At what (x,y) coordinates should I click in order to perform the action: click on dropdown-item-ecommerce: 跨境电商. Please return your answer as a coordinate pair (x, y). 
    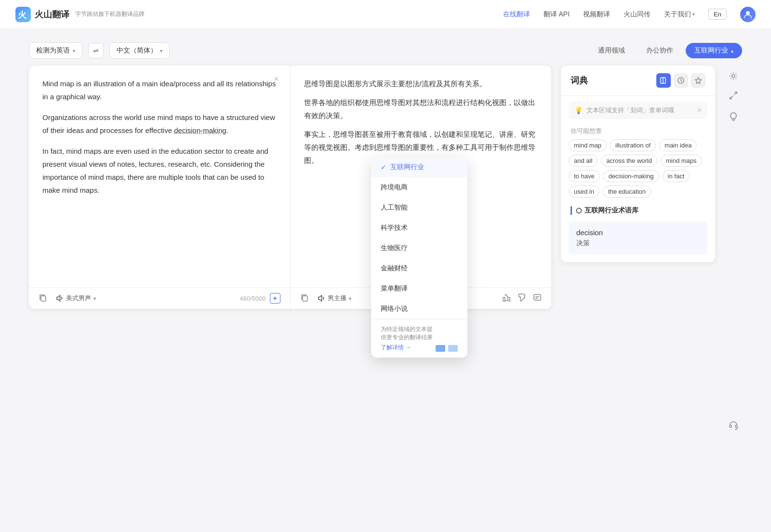
    Looking at the image, I should click on (419, 187).